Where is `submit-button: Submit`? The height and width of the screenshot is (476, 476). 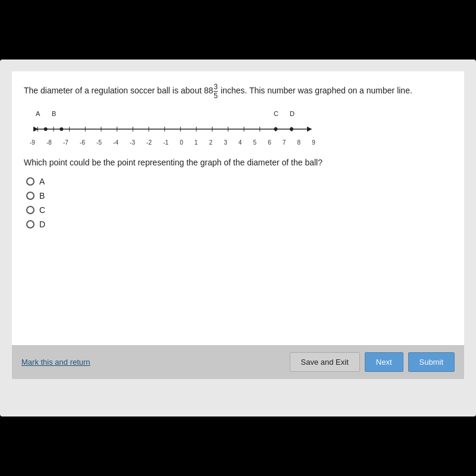 submit-button: Submit is located at coordinates (431, 362).